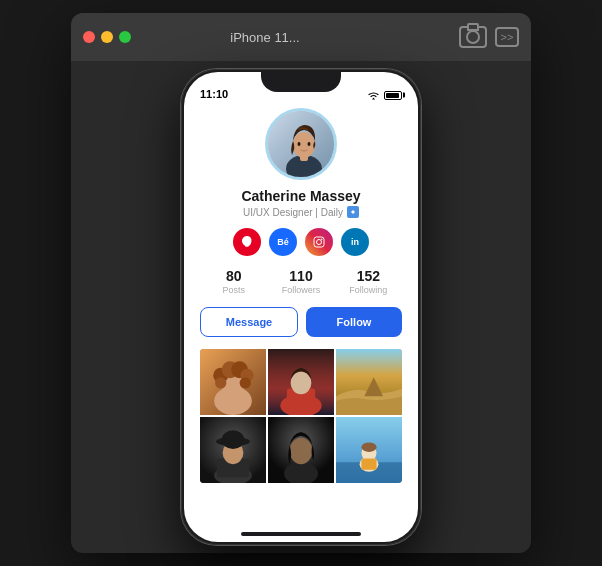 The height and width of the screenshot is (566, 602). I want to click on stats-row: 80 Posts 110 Followers 152 Following, so click(301, 282).